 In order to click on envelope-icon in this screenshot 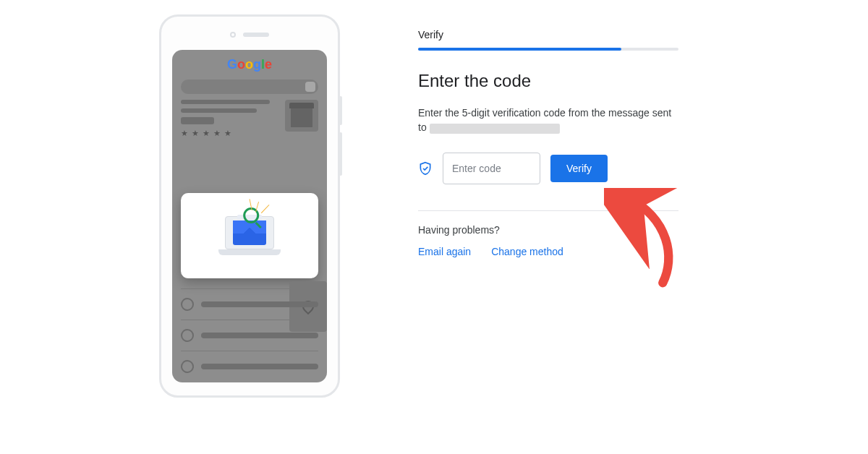, I will do `click(250, 233)`.